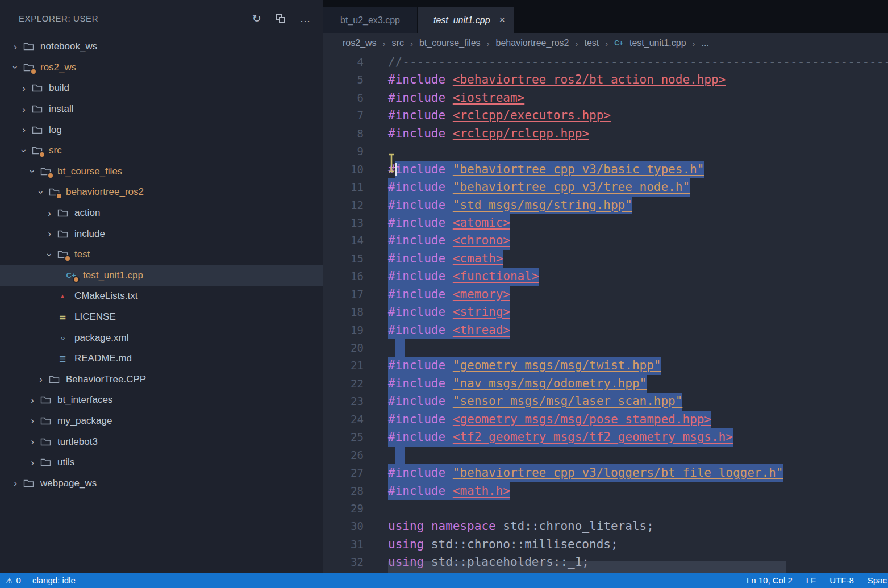  I want to click on tab-test-unit1-cpp: test_unit1.cpp×, so click(466, 20).